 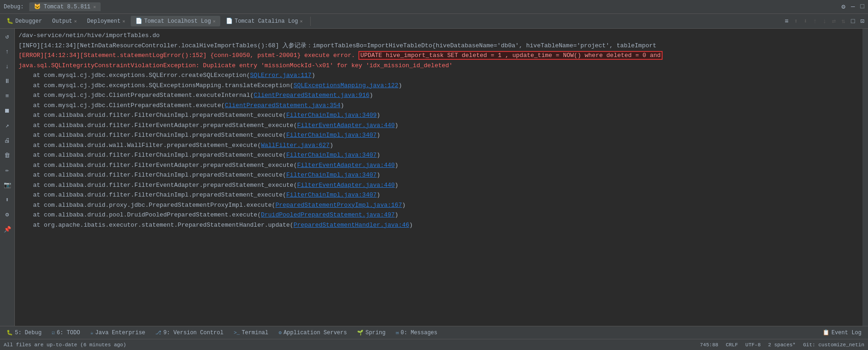 What do you see at coordinates (853, 6) in the screenshot?
I see `minimize-button: —` at bounding box center [853, 6].